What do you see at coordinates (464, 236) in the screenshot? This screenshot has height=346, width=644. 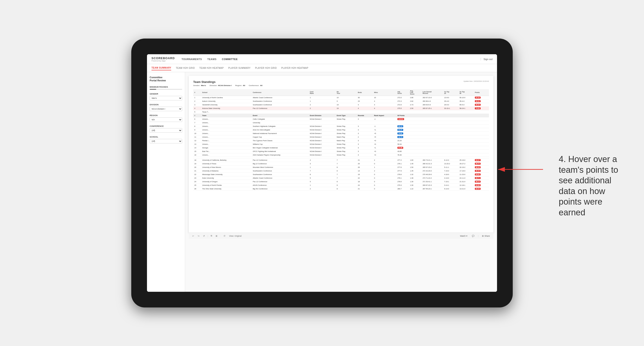 I see `watch-button: Watch ▾` at bounding box center [464, 236].